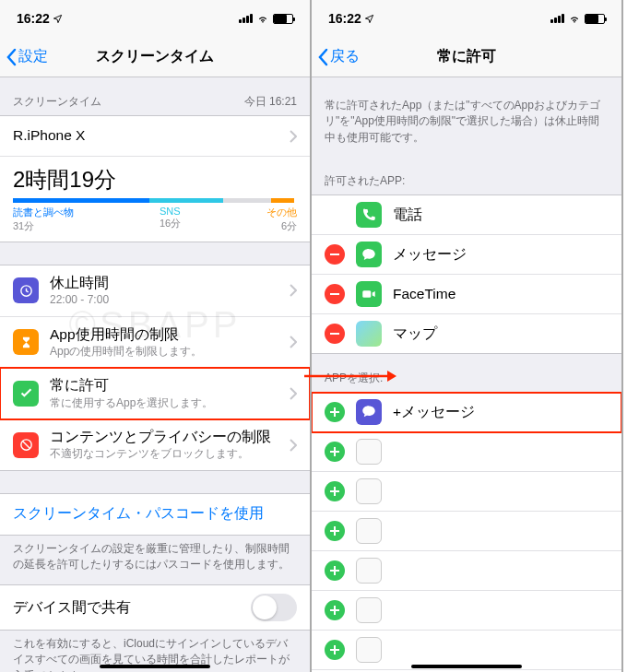 This screenshot has height=672, width=627. I want to click on downtime-icon, so click(26, 290).